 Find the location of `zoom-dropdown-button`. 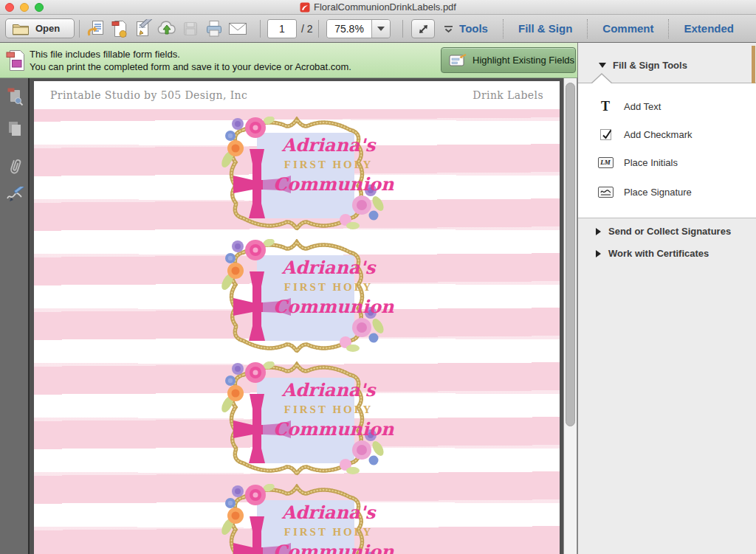

zoom-dropdown-button is located at coordinates (381, 29).